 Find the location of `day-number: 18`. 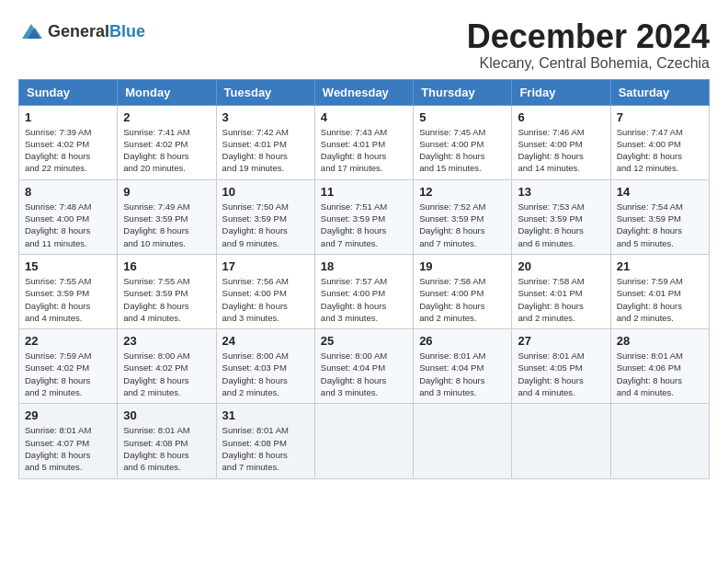

day-number: 18 is located at coordinates (364, 267).